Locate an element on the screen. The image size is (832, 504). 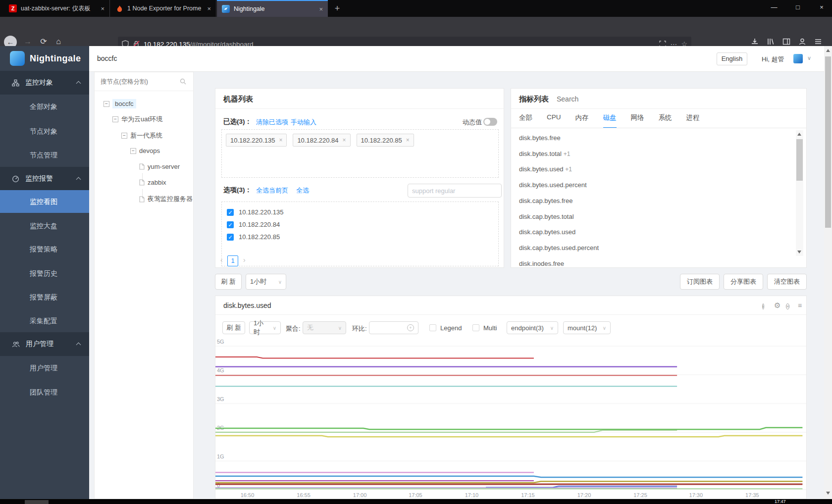
select-all-link: 全选 is located at coordinates (303, 191).